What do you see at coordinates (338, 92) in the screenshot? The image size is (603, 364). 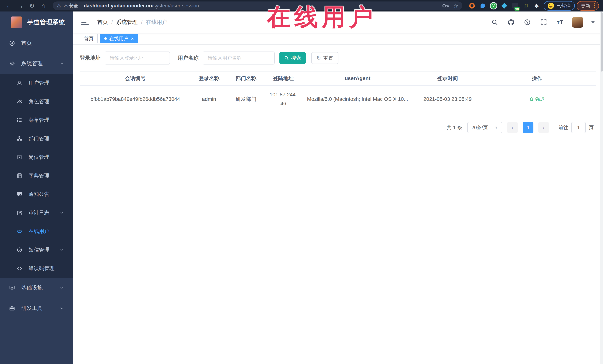 I see `sessions-table: 会话编号 登录名称 部门名称 登陆地址 userAgent 登录时间 操作 bf…` at bounding box center [338, 92].